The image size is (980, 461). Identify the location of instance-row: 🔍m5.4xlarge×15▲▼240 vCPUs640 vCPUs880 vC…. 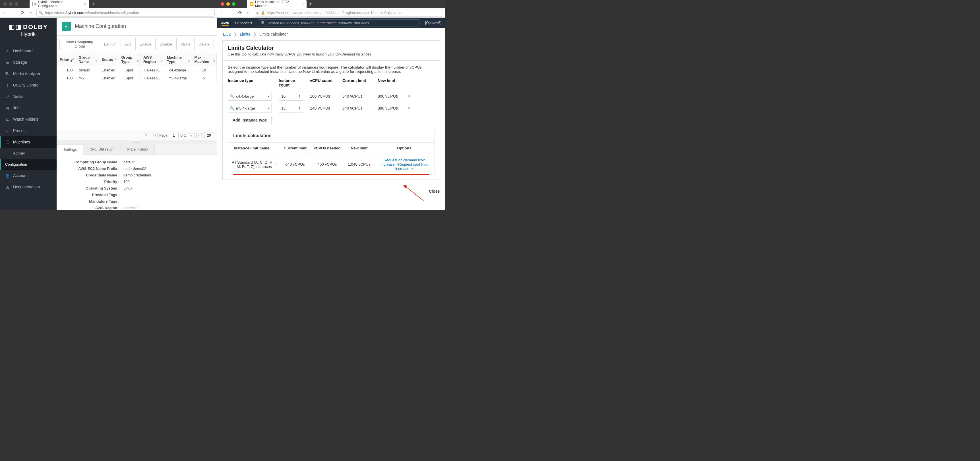
(331, 108).